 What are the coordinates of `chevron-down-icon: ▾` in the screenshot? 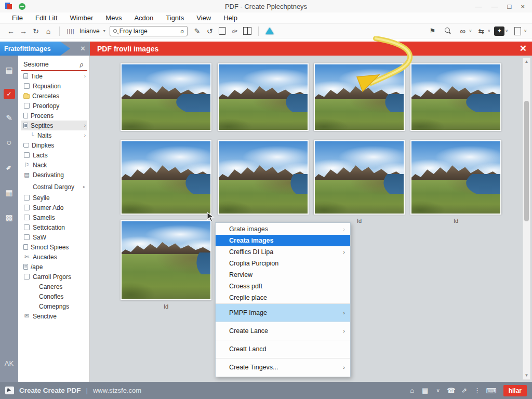 It's located at (104, 31).